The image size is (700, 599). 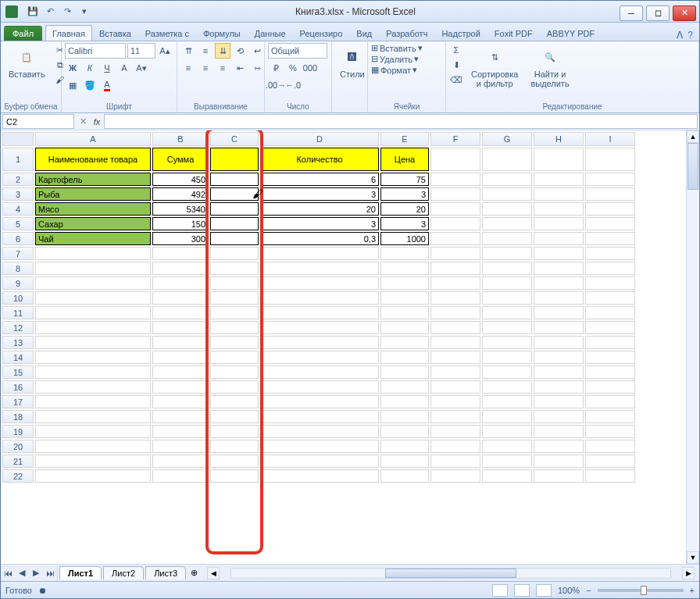 I want to click on close-button: ✕, so click(x=684, y=13).